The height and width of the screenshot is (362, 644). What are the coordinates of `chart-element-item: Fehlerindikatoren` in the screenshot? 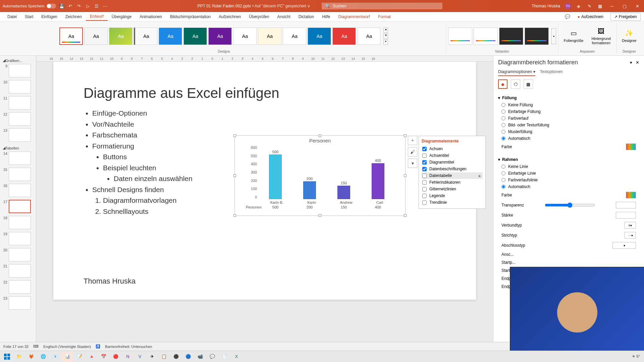 It's located at (452, 182).